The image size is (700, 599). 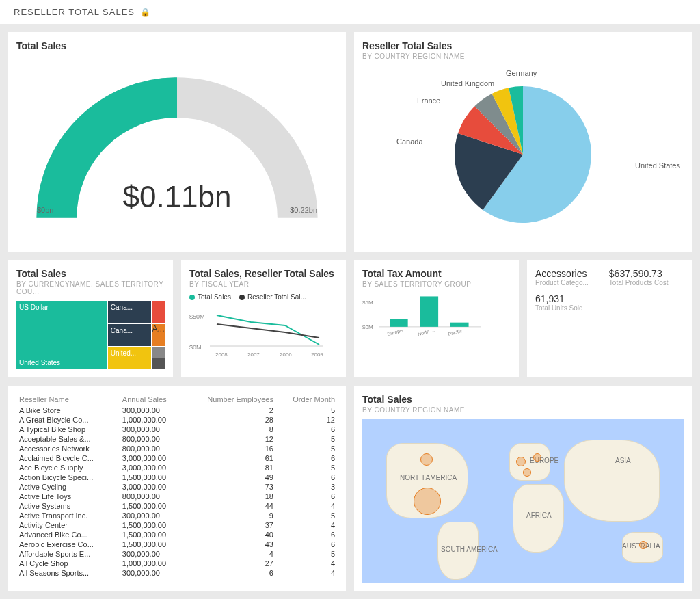 I want to click on tile-kpi: Accessories Product Catego... 61,931 Tot…, so click(x=610, y=319).